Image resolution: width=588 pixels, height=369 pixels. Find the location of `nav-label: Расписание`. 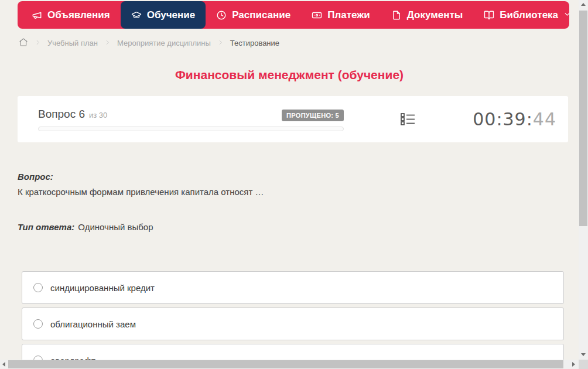

nav-label: Расписание is located at coordinates (261, 15).